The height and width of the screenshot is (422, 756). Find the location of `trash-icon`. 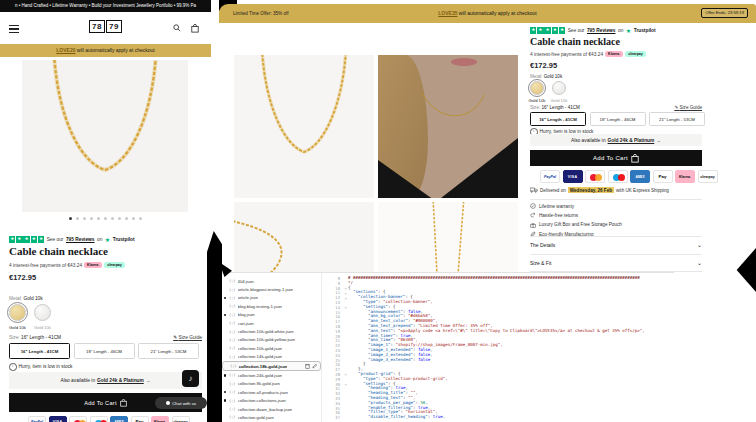

trash-icon is located at coordinates (308, 366).